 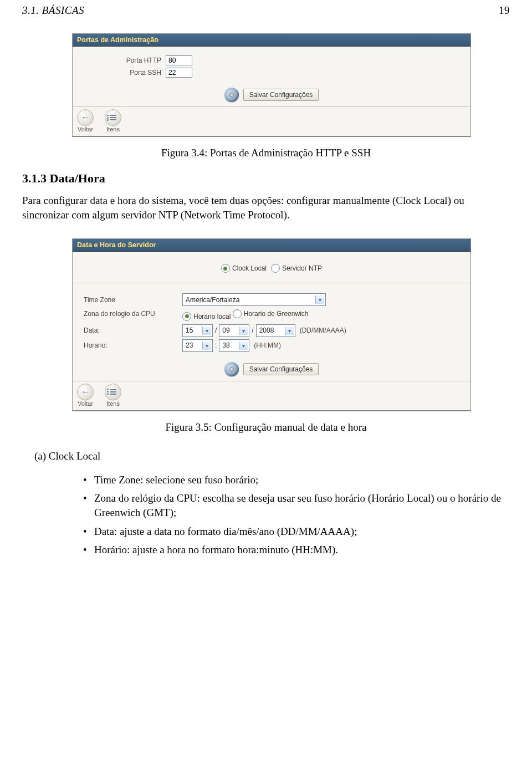 I want to click on admin-ports-panel: Portas de Administração Porta HTTP Porta…, so click(x=272, y=85).